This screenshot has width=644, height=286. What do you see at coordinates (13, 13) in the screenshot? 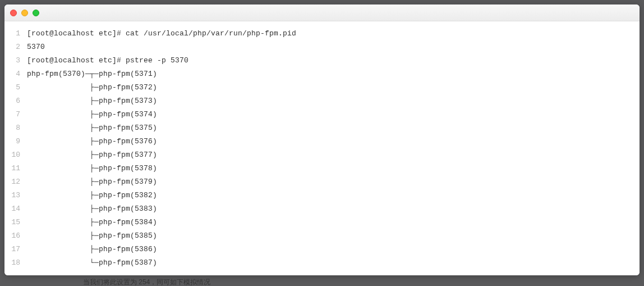
I see `close-icon` at bounding box center [13, 13].